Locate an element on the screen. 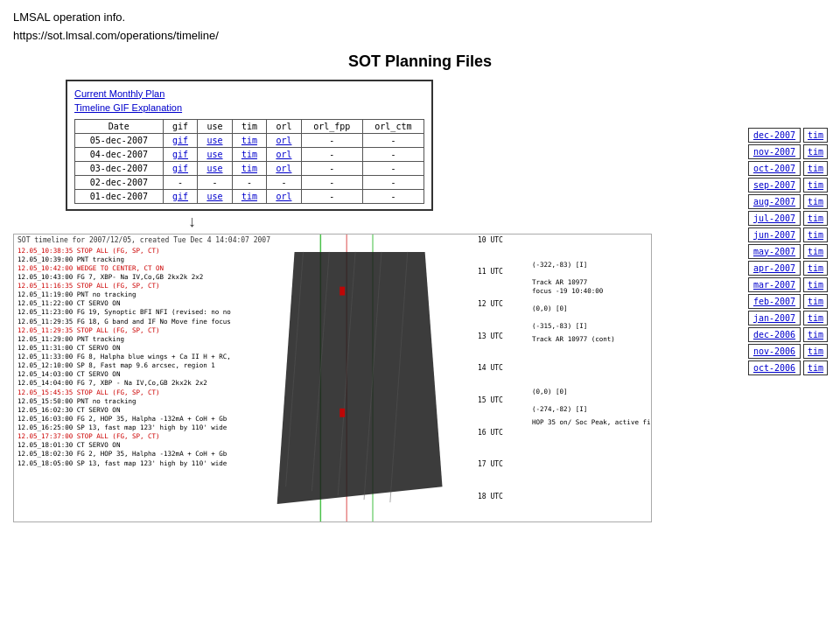 This screenshot has width=840, height=630. utc-label: 14 UTC is located at coordinates (490, 369).